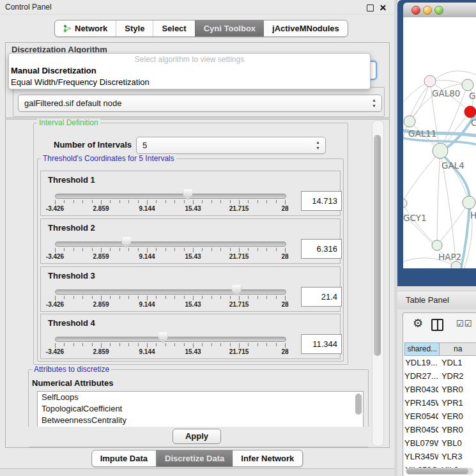 The image size is (476, 476). I want to click on interval-definition-title: Interval Definition, so click(69, 123).